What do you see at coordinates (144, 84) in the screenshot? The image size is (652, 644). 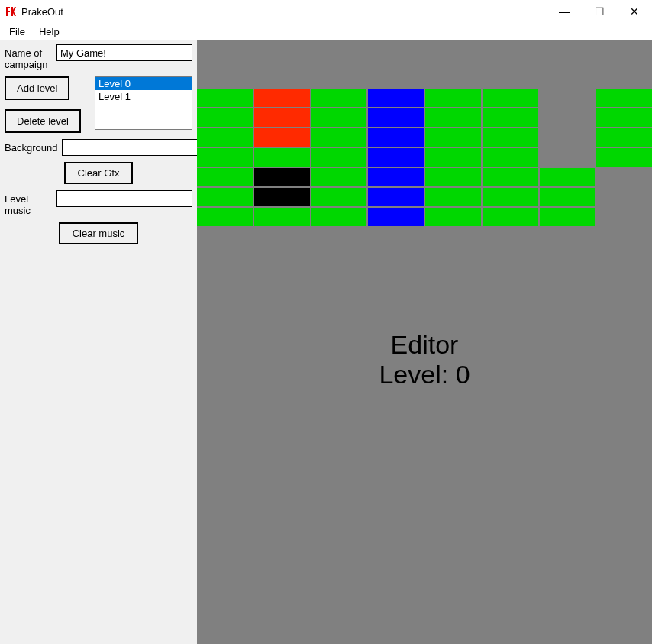 I see `level-list-item: Level 0` at bounding box center [144, 84].